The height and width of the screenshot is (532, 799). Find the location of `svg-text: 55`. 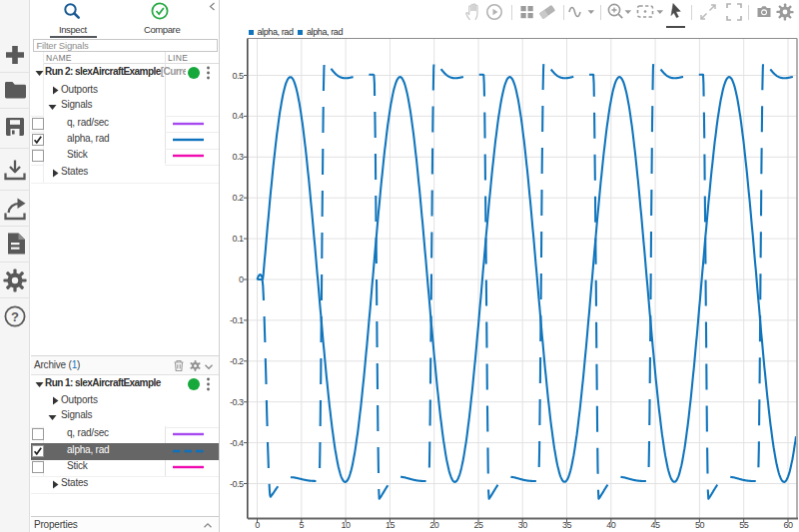

svg-text: 55 is located at coordinates (744, 525).